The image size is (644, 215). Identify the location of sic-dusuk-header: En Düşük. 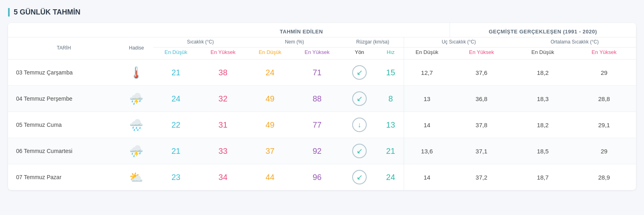
(176, 54).